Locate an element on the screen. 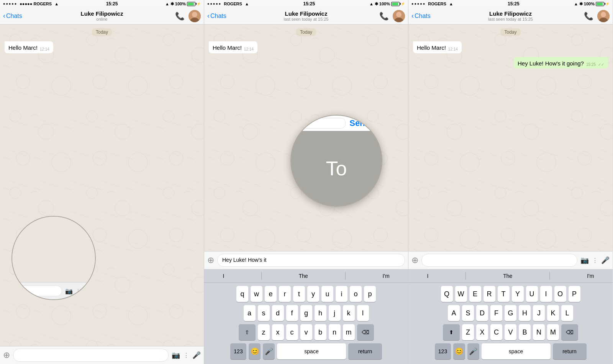 The height and width of the screenshot is (364, 613). key-O-3: O is located at coordinates (560, 294).